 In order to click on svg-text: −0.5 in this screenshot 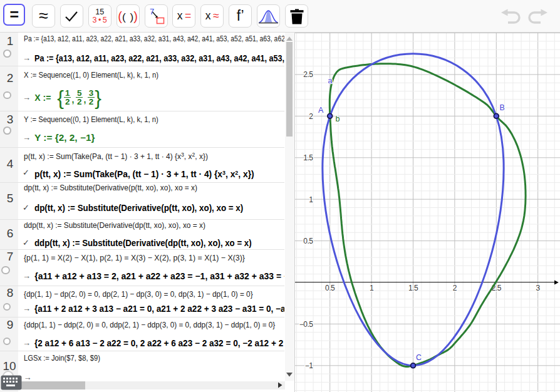, I will do `click(307, 324)`.